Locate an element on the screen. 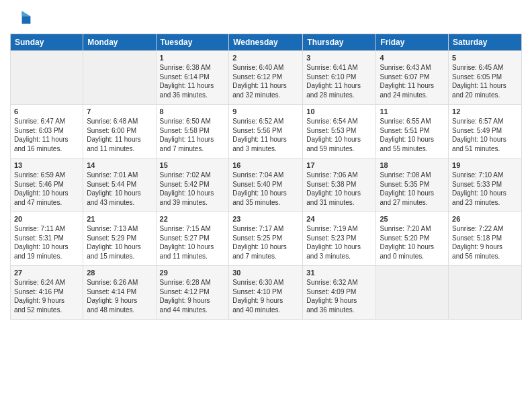  day-number: 3 is located at coordinates (339, 58).